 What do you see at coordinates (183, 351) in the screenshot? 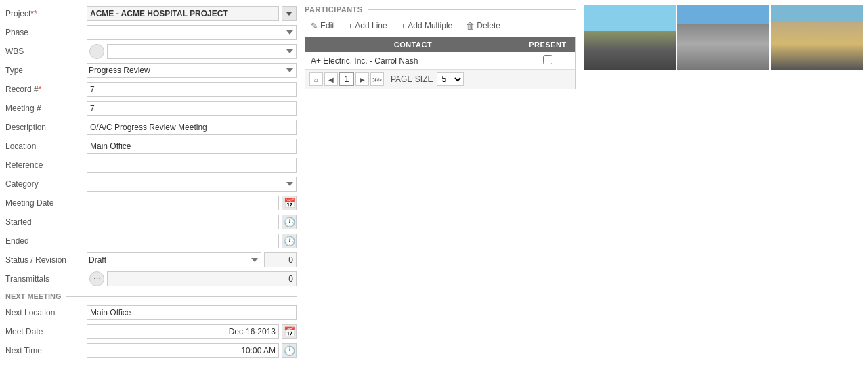
I see `next-time-input` at bounding box center [183, 351].